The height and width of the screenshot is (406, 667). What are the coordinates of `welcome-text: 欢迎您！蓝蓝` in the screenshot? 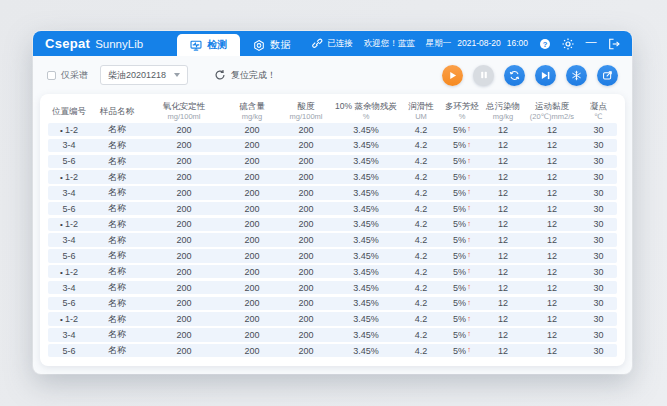 It's located at (390, 44).